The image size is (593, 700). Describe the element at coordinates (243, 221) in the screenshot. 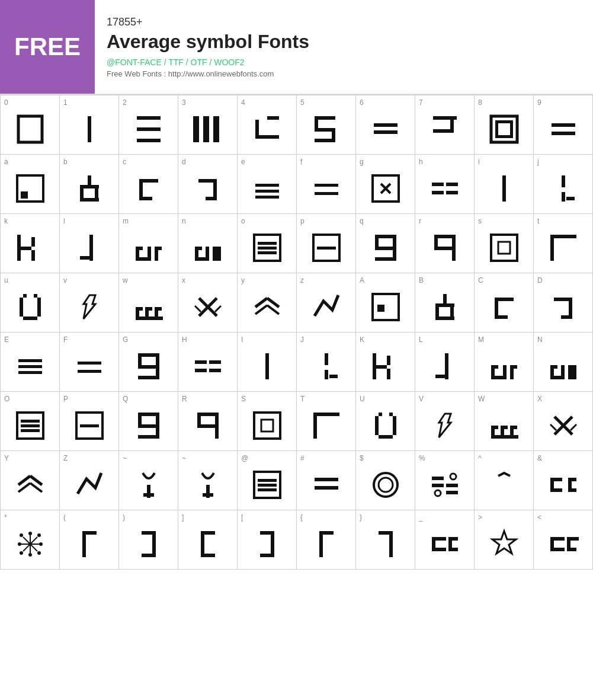

I see `cell-label: o` at that location.